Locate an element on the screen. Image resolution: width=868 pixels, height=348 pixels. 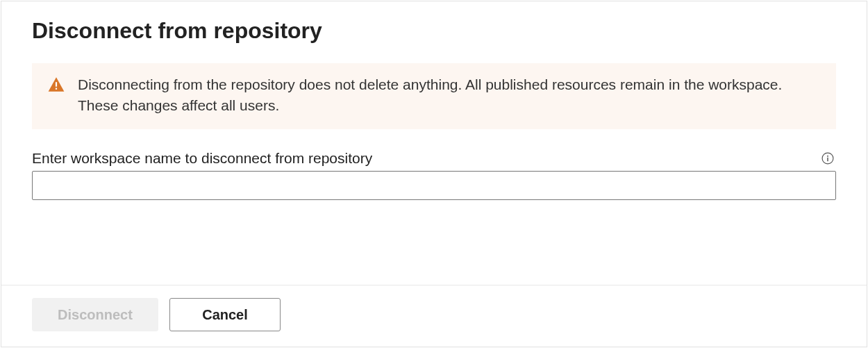
workspace-name-input is located at coordinates (434, 185).